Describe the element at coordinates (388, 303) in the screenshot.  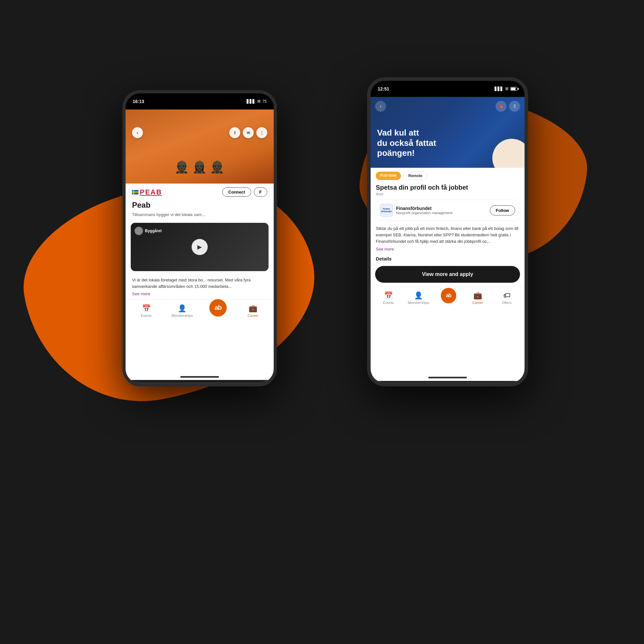
I see `events-label-front: Events` at that location.